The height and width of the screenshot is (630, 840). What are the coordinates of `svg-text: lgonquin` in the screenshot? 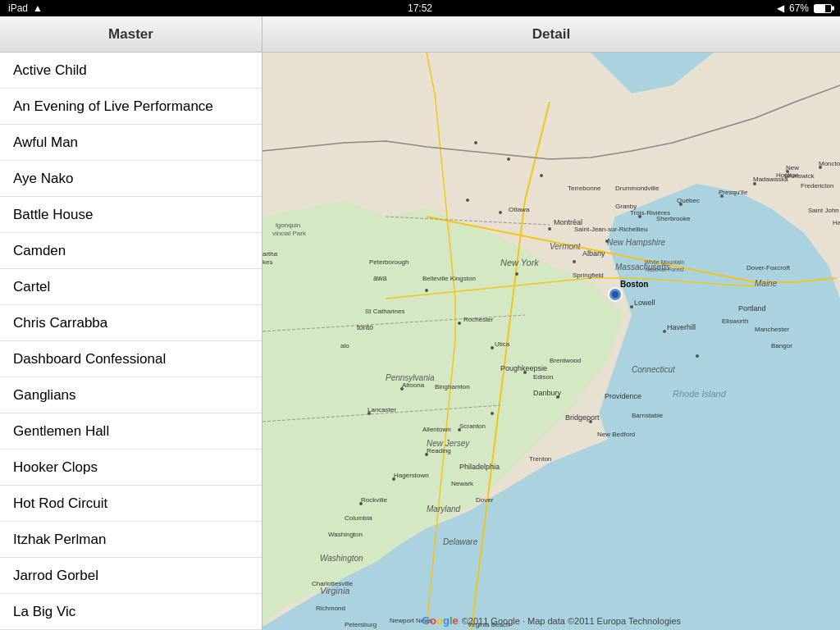 It's located at (288, 225).